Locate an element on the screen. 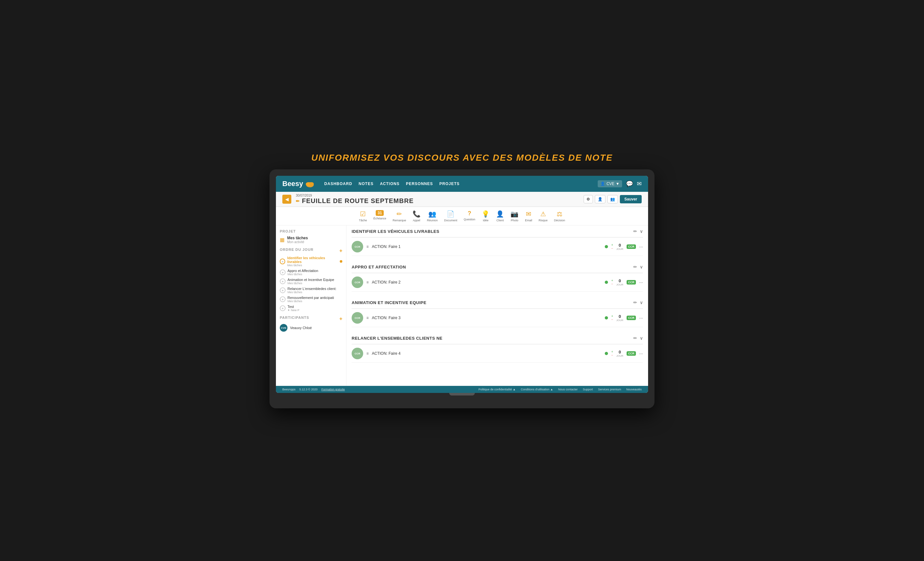 This screenshot has height=561, width=924. save-button: Sauver is located at coordinates (631, 199).